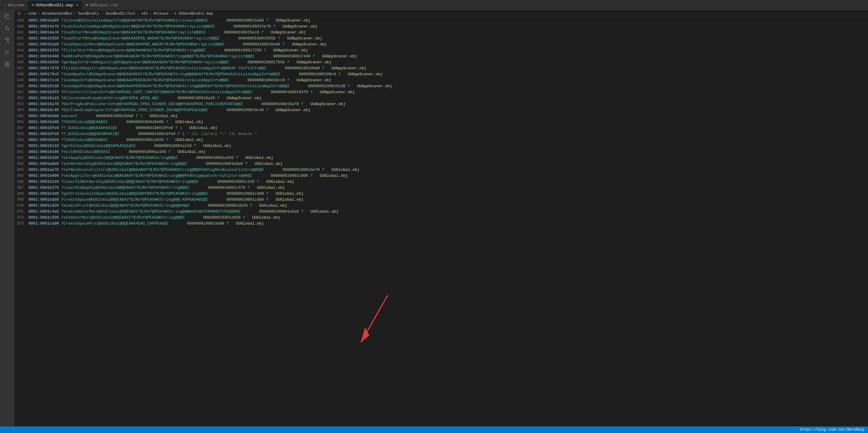 The width and height of the screenshot is (868, 433). What do you see at coordinates (441, 80) in the screenshot?
I see `table-row: 3490001:00017cc0 ?loadAppInfo@UUAppScane…` at bounding box center [441, 80].